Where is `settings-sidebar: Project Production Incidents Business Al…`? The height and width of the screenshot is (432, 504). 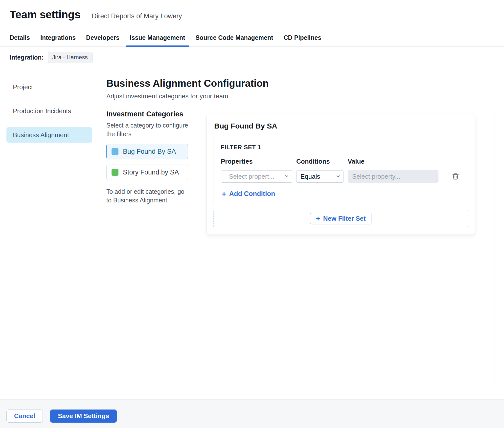 settings-sidebar: Project Production Incidents Business Al… is located at coordinates (49, 228).